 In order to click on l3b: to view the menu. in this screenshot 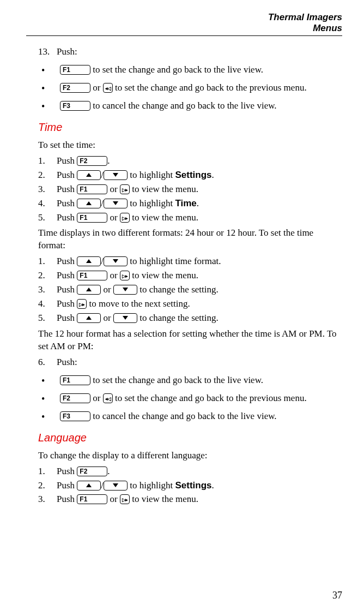, I will do `click(164, 499)`.